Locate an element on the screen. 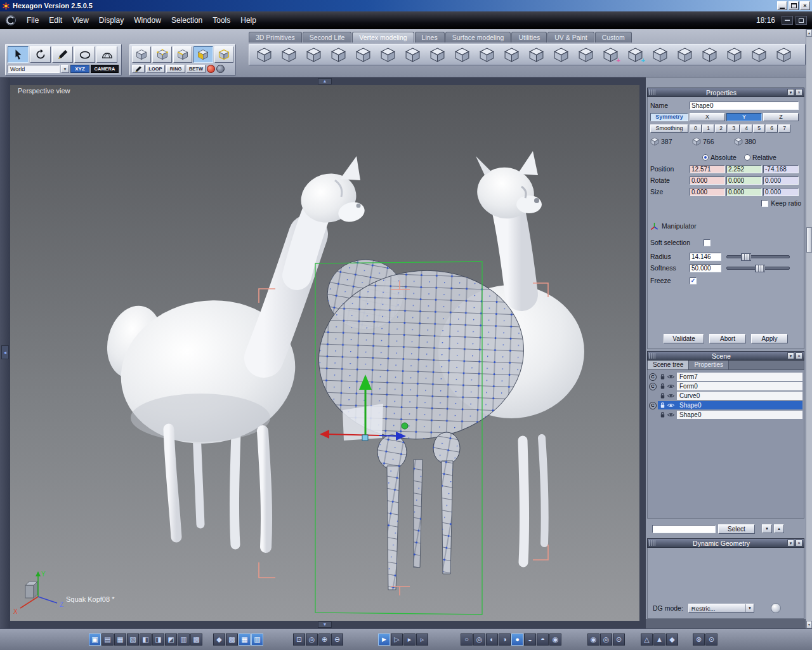  select-filter-icon-1: ► is located at coordinates (384, 640).